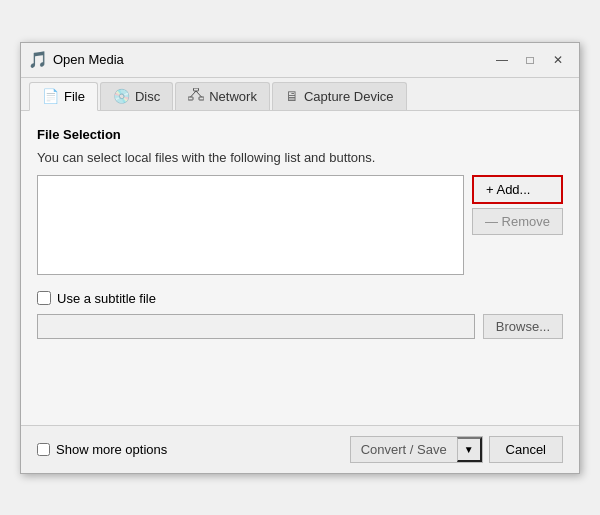 Image resolution: width=600 pixels, height=515 pixels. I want to click on maximize-button: □, so click(530, 60).